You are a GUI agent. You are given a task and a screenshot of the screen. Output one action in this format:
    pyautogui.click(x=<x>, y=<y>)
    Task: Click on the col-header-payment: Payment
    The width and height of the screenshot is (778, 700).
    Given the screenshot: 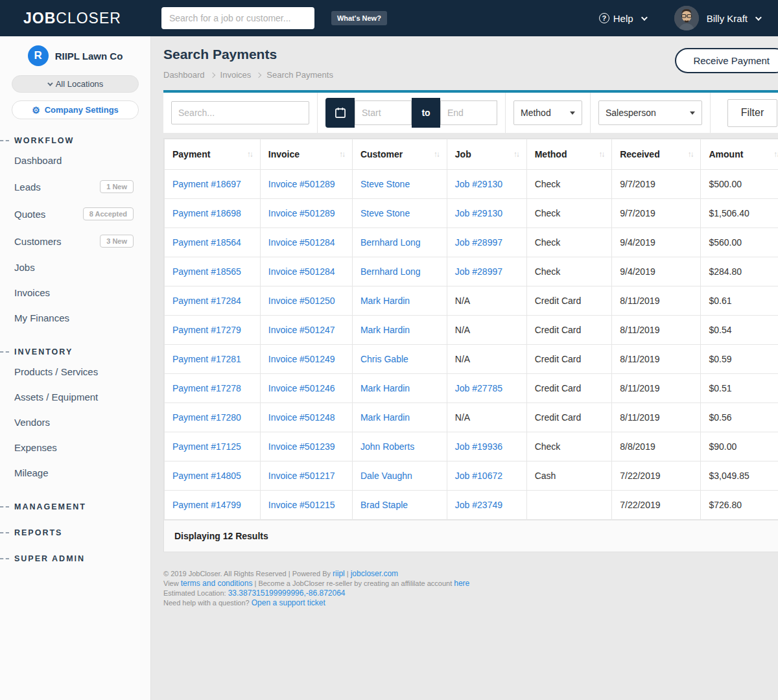 What is the action you would take?
    pyautogui.click(x=191, y=154)
    